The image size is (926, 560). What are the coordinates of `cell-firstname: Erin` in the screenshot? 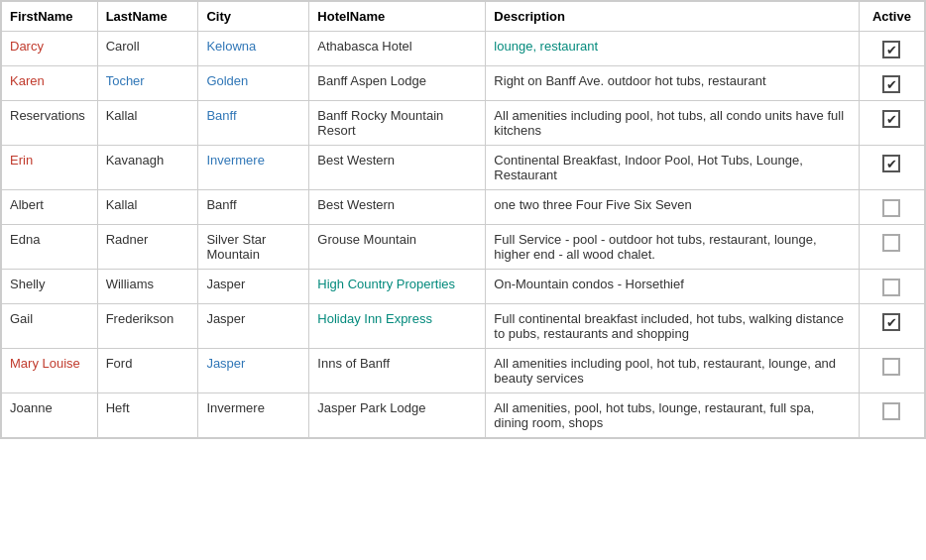 It's located at (50, 168).